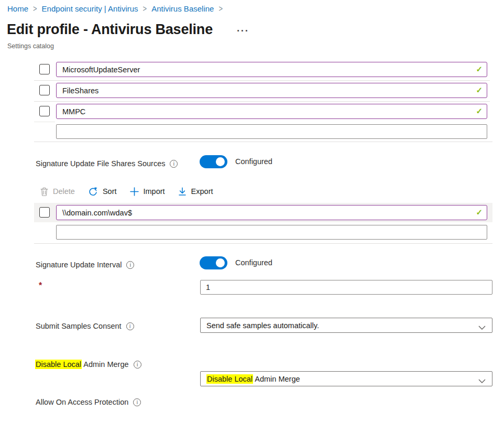  What do you see at coordinates (346, 378) in the screenshot?
I see `disable-local-admin-merge-dropdown: Disable Local Admin Merge` at bounding box center [346, 378].